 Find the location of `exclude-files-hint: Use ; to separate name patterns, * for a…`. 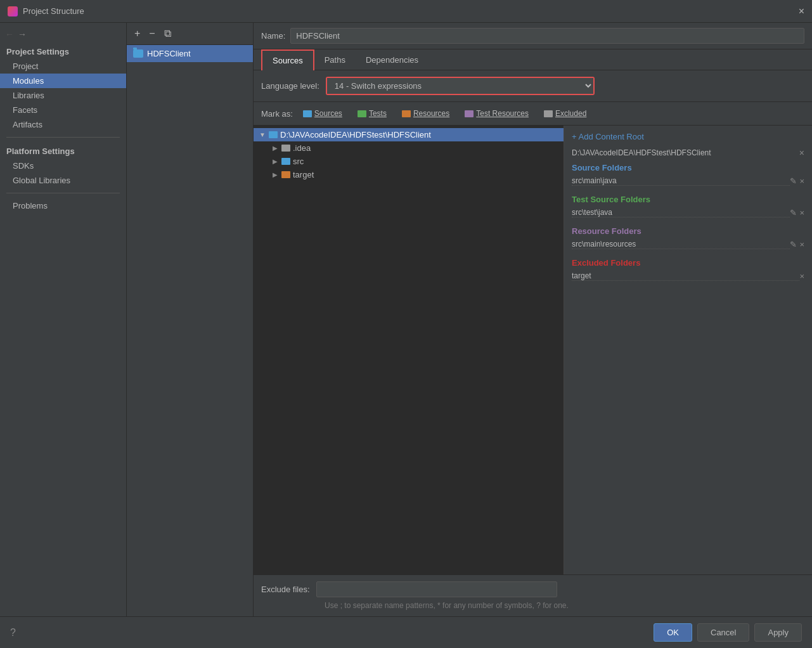

exclude-files-hint: Use ; to separate name patterns, * for a… is located at coordinates (532, 606).